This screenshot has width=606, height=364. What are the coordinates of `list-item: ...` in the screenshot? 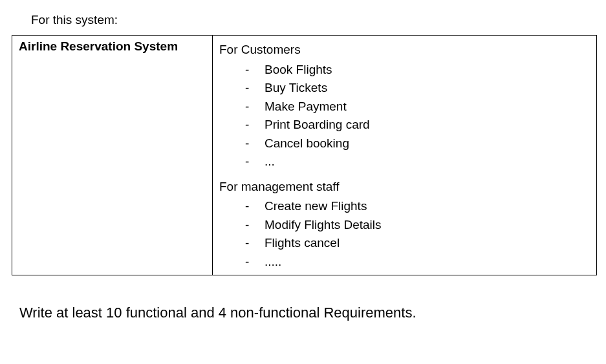 It's located at (418, 162).